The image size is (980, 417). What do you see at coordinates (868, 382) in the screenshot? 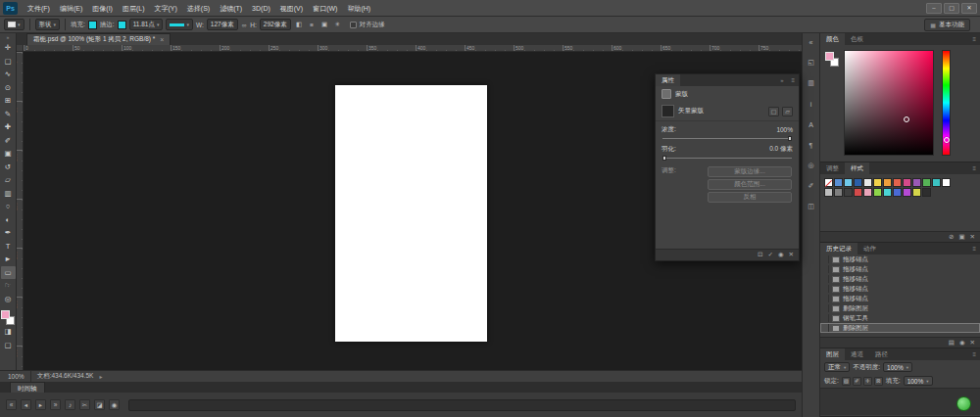
I see `lock-position-icon: ✛` at bounding box center [868, 382].